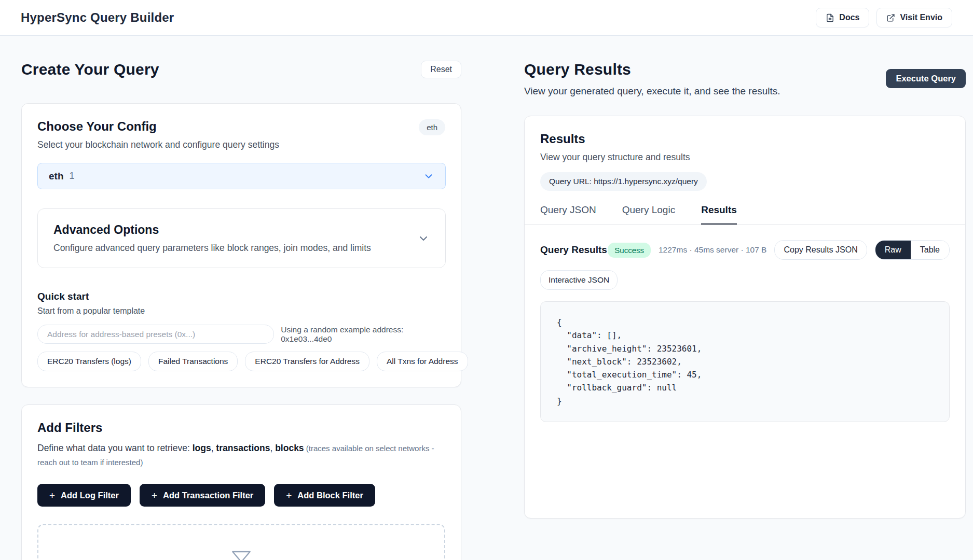 This screenshot has height=560, width=973. What do you see at coordinates (574, 250) in the screenshot?
I see `results-header-title: Query Results` at bounding box center [574, 250].